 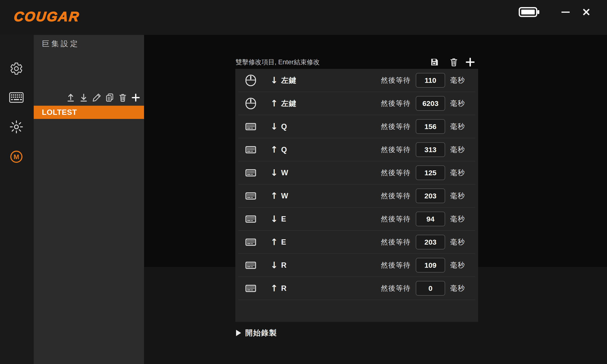 What do you see at coordinates (357, 104) in the screenshot?
I see `macro-step-row: ↑ 左鍵 然後等待 毫秒` at bounding box center [357, 104].